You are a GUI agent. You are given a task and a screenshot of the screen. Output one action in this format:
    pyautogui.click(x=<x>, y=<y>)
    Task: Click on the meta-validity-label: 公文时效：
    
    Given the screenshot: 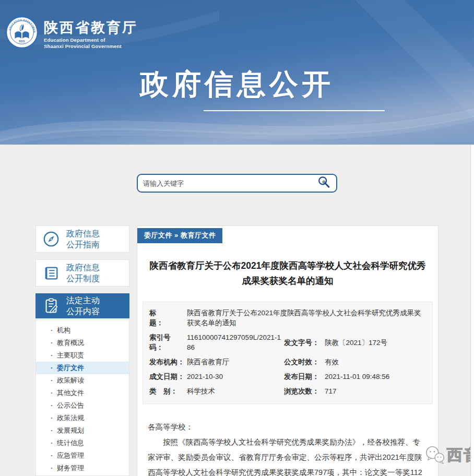 What is the action you would take?
    pyautogui.click(x=304, y=362)
    